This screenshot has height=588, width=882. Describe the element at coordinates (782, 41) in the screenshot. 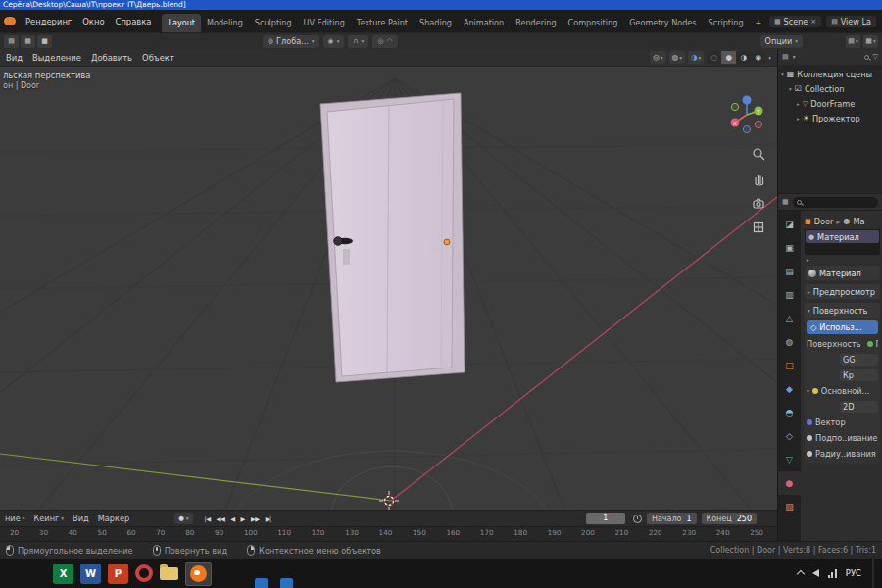

I see `options-dropdown: Опции ▾` at that location.